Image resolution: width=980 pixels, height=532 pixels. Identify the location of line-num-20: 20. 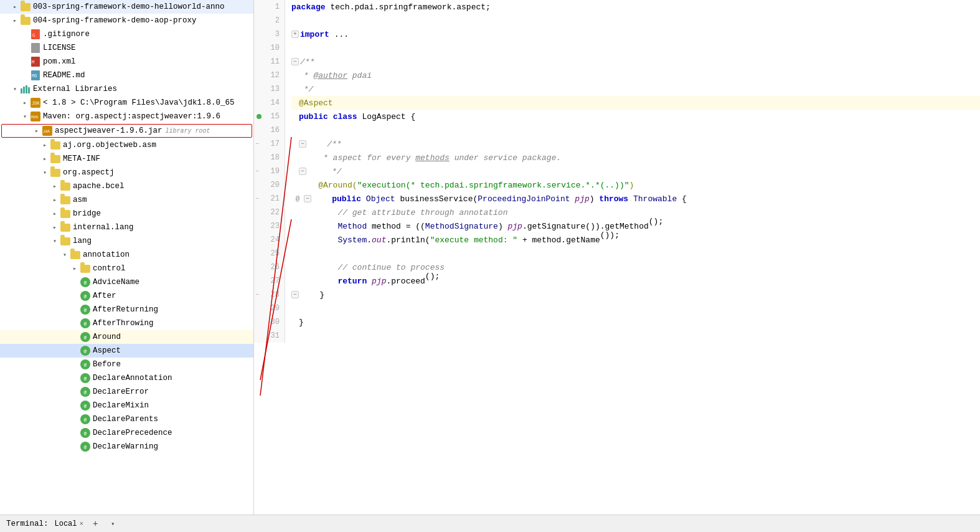
(269, 185).